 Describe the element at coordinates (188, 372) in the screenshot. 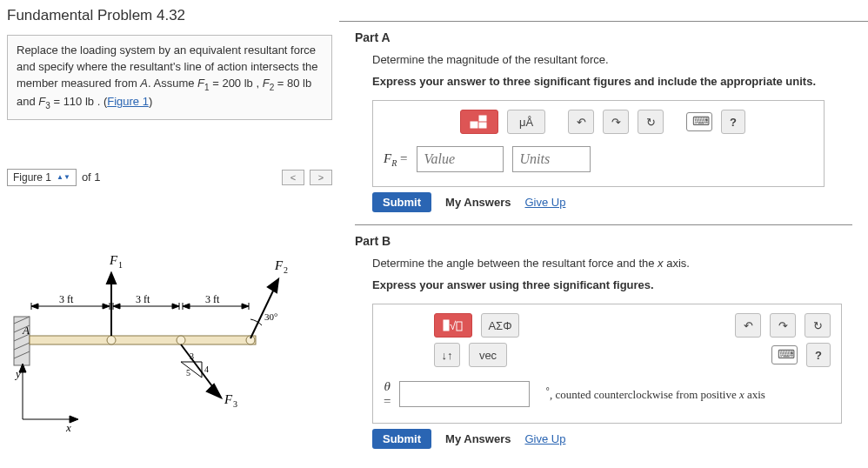

I see `svg-text: 5` at that location.